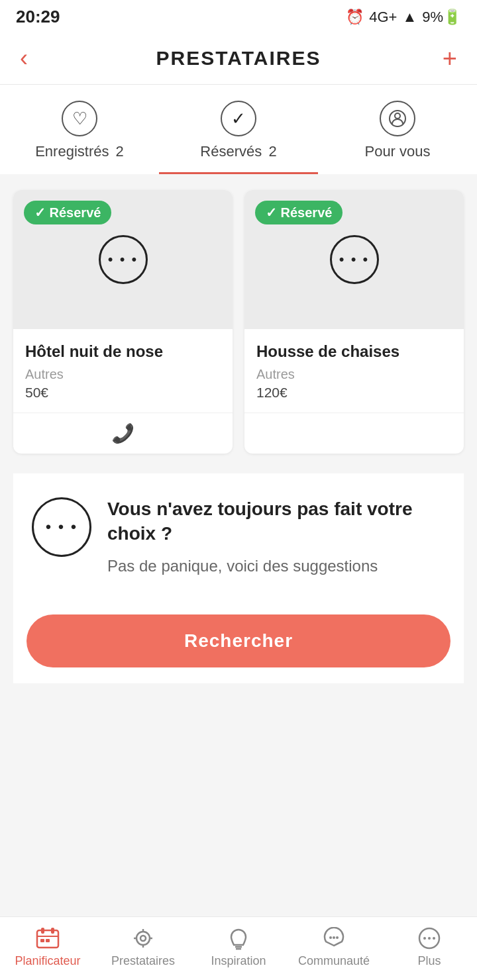  Describe the element at coordinates (38, 17) in the screenshot. I see `status-time: 20:29` at that location.